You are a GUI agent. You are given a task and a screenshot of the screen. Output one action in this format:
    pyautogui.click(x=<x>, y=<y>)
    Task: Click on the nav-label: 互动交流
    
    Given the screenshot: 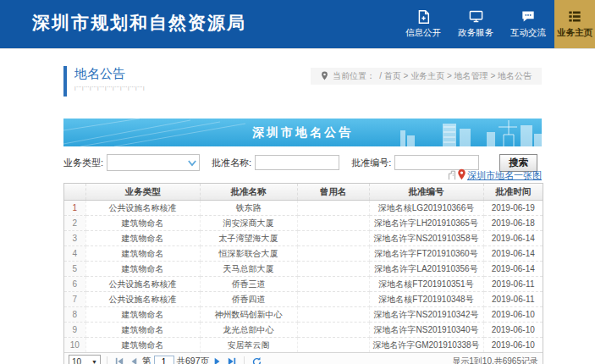 What is the action you would take?
    pyautogui.click(x=528, y=33)
    